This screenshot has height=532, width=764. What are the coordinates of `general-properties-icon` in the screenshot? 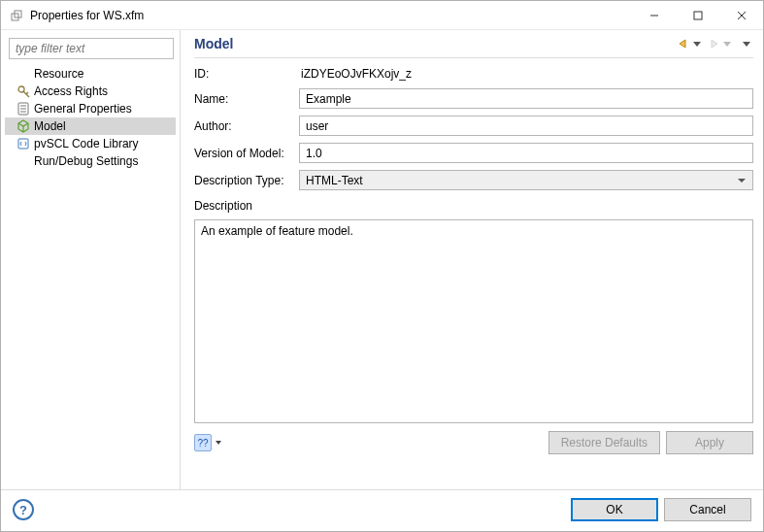 It's located at (23, 109).